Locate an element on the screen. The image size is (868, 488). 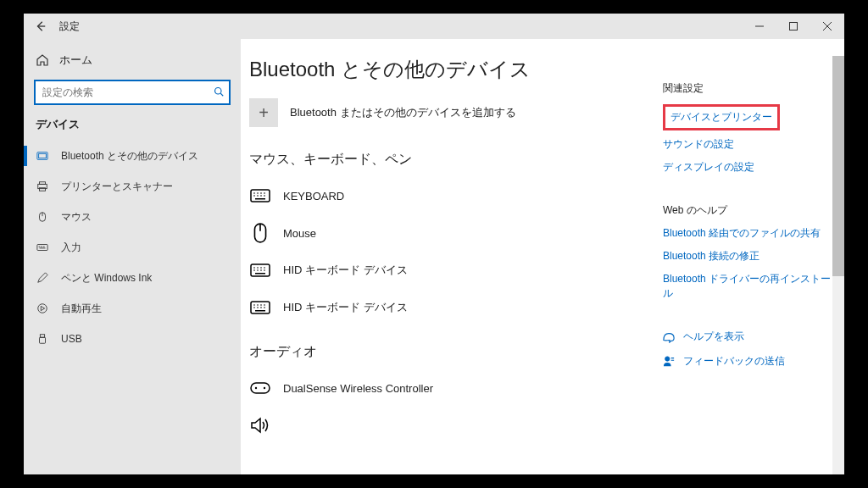
gamepad-icon is located at coordinates (260, 388).